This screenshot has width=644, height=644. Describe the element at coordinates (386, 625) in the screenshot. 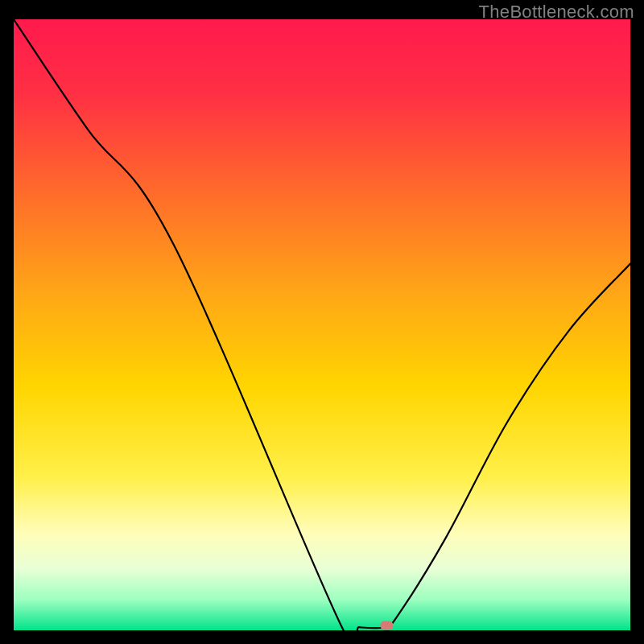

I see `optimal-marker` at that location.